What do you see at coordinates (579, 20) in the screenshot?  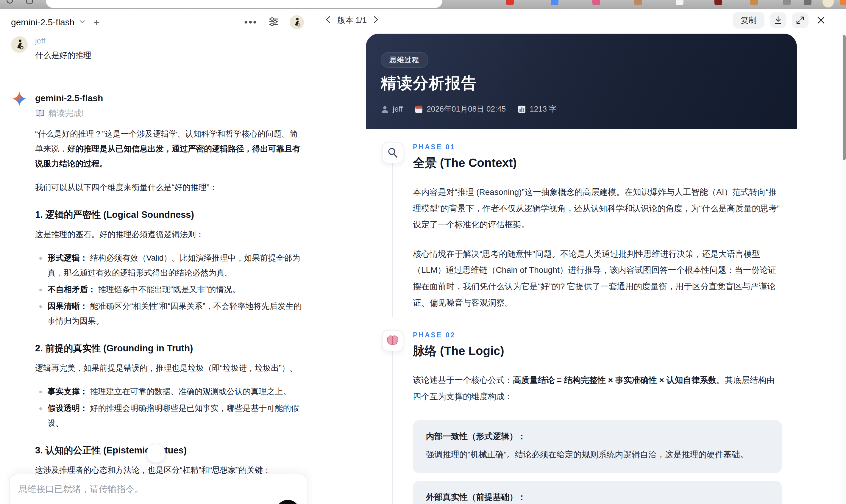 I see `artifact-header: 版本 1/1 复制` at bounding box center [579, 20].